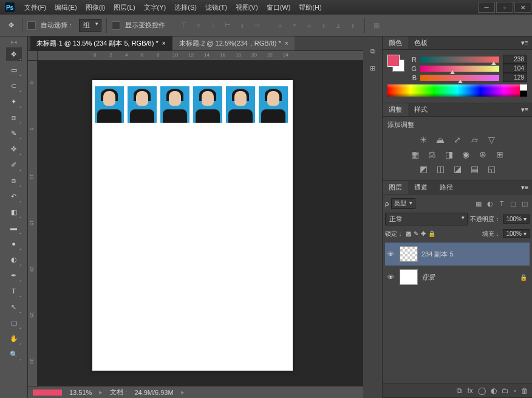 This screenshot has width=532, height=398. I want to click on tab-color: 颜色, so click(395, 43).